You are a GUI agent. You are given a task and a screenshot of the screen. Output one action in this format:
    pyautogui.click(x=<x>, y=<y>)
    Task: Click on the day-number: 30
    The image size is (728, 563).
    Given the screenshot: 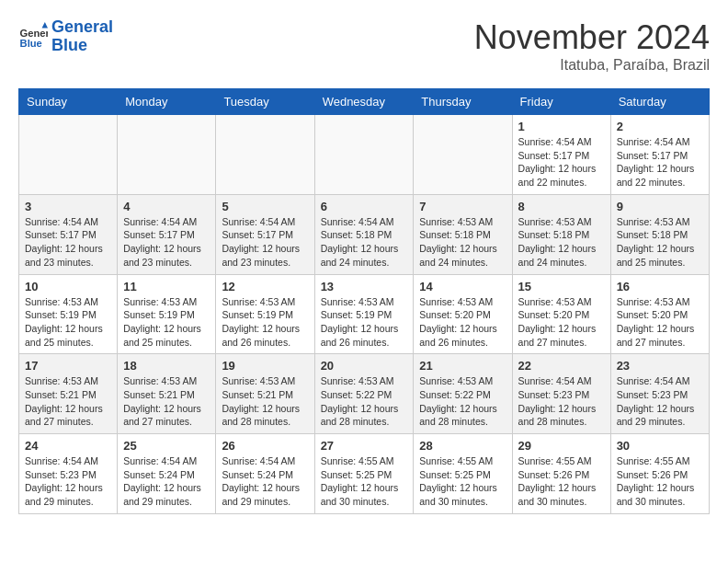 What is the action you would take?
    pyautogui.click(x=660, y=445)
    